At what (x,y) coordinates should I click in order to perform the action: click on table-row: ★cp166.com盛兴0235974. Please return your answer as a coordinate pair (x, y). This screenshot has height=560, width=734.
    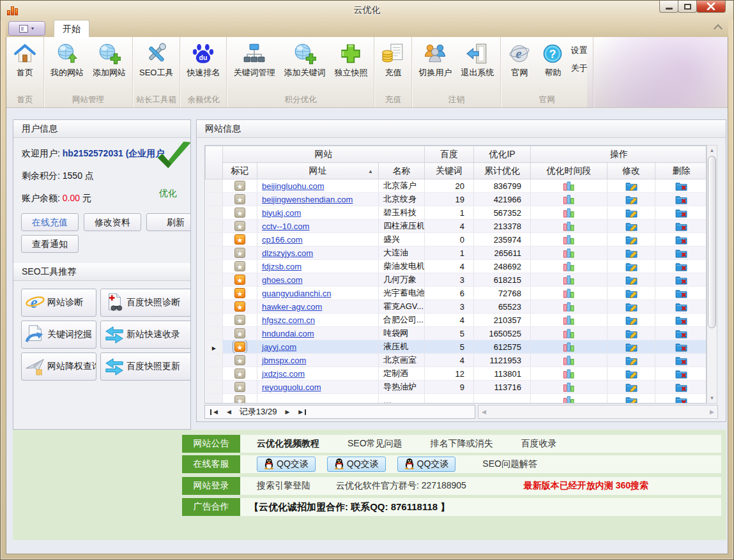
    Looking at the image, I should click on (456, 240).